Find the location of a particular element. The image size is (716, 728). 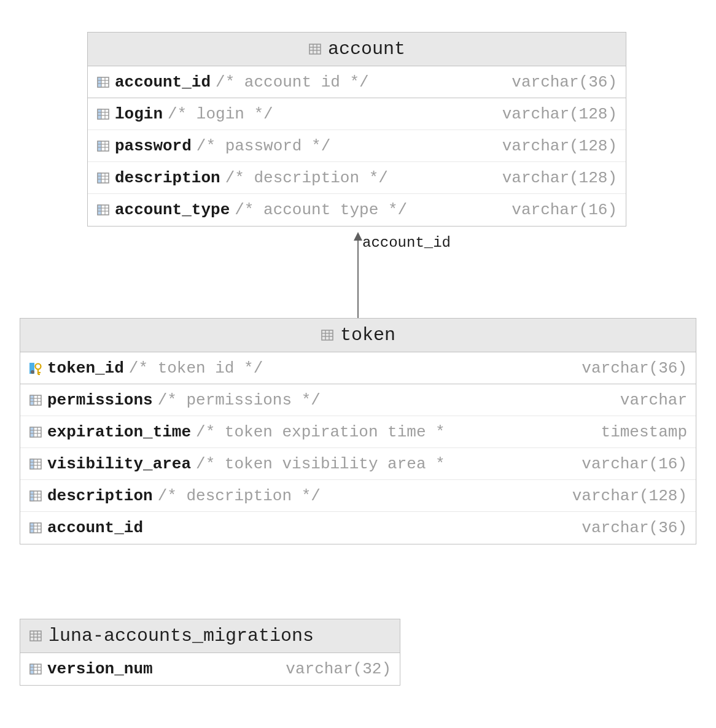

column-comment: /* login */ is located at coordinates (220, 114).